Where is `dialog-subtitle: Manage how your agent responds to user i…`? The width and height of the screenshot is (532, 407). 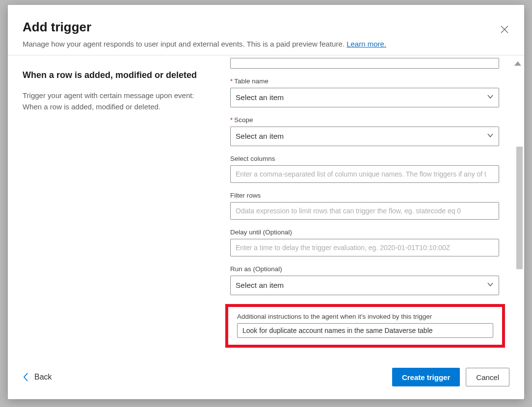
dialog-subtitle: Manage how your agent responds to user i… is located at coordinates (266, 44).